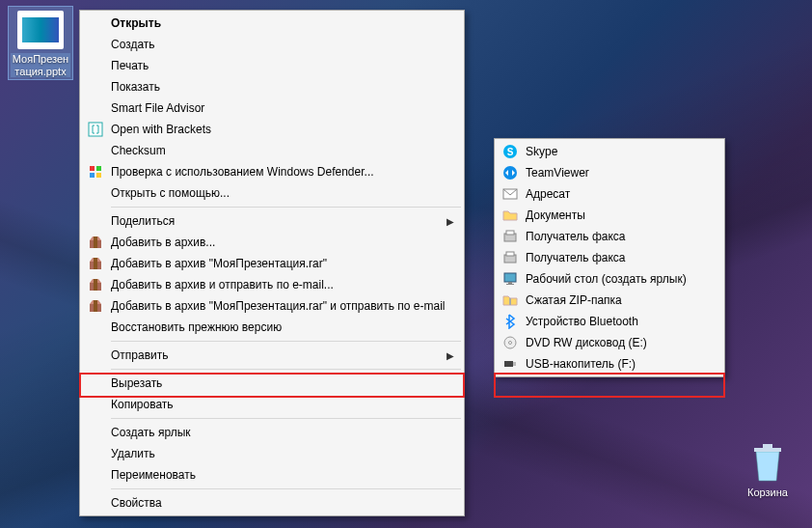 This screenshot has width=812, height=528. What do you see at coordinates (133, 454) in the screenshot?
I see `menu-delete-label: Удалить` at bounding box center [133, 454].